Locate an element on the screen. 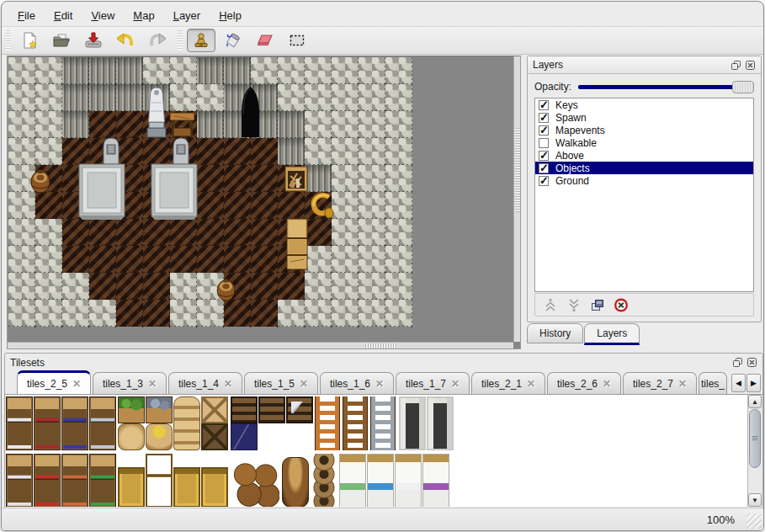 The height and width of the screenshot is (532, 765). dock-tab-history: History is located at coordinates (555, 333).